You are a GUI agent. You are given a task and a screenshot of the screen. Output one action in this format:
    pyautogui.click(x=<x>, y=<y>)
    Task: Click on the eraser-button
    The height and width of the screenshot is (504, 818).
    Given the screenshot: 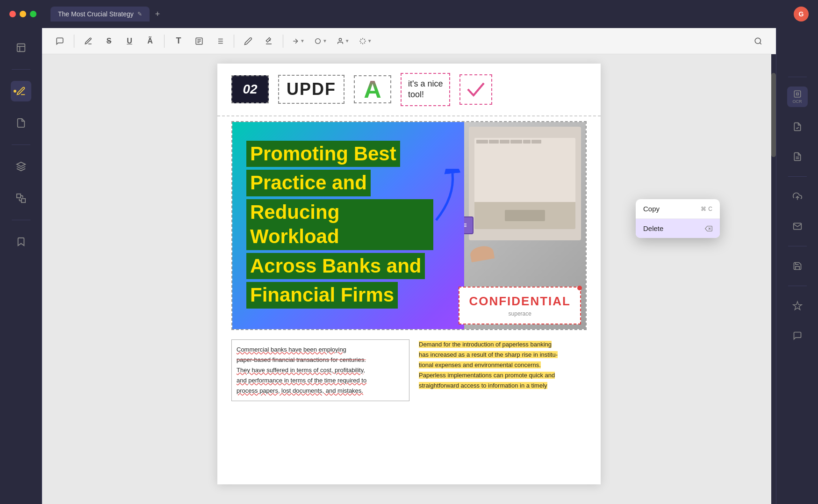 What is the action you would take?
    pyautogui.click(x=269, y=41)
    